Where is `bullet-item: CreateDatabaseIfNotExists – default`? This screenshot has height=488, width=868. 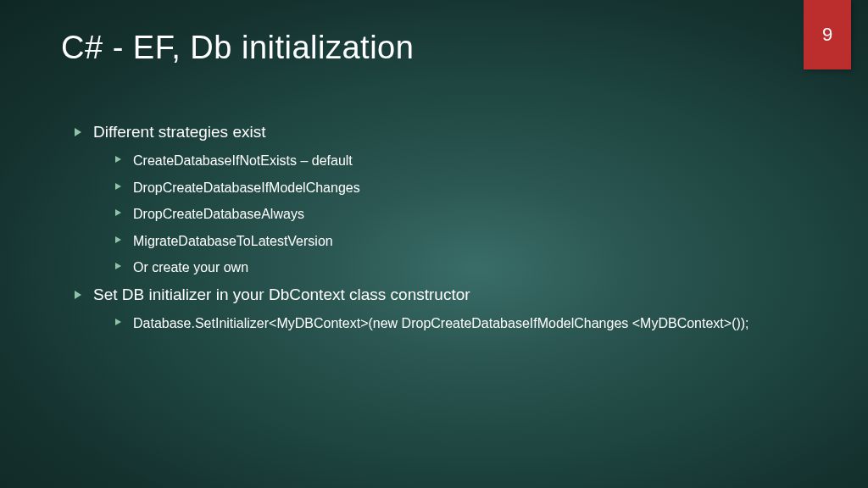 bullet-item: CreateDatabaseIfNotExists – default is located at coordinates (458, 161).